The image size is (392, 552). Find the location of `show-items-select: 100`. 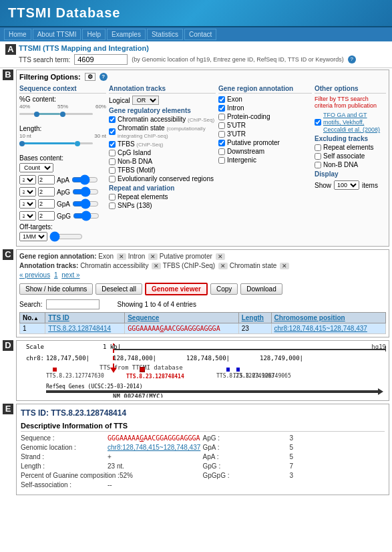

show-items-select: 100 is located at coordinates (347, 185).